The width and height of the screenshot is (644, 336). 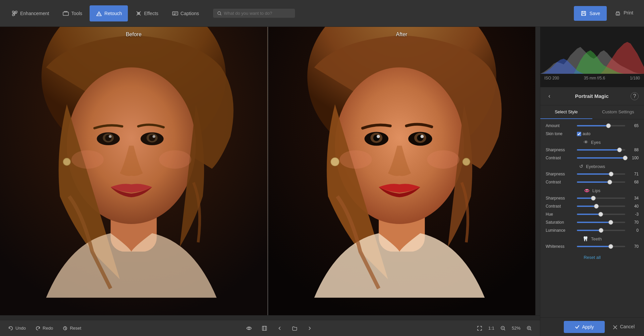 I want to click on eyes-sharpness-value: 88, so click(x=633, y=150).